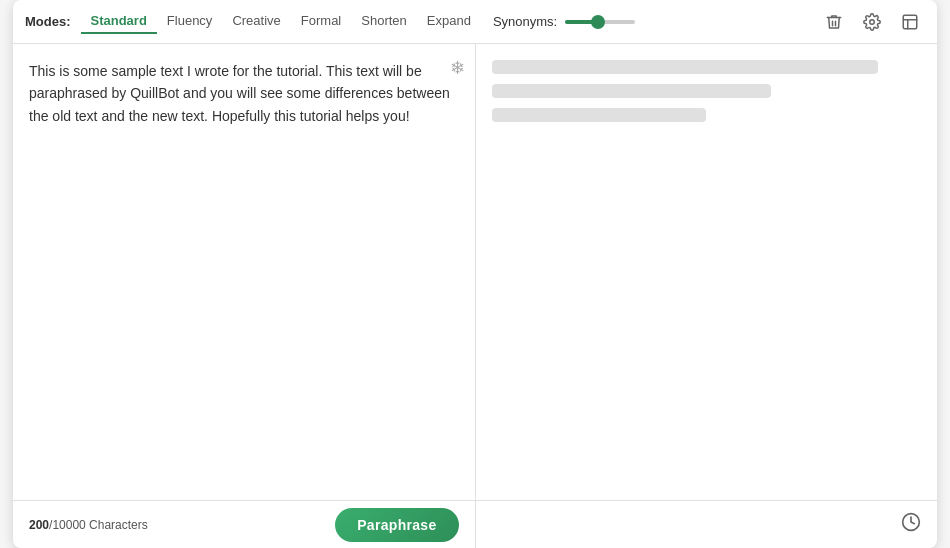  I want to click on char-count-label: Characters, so click(118, 525).